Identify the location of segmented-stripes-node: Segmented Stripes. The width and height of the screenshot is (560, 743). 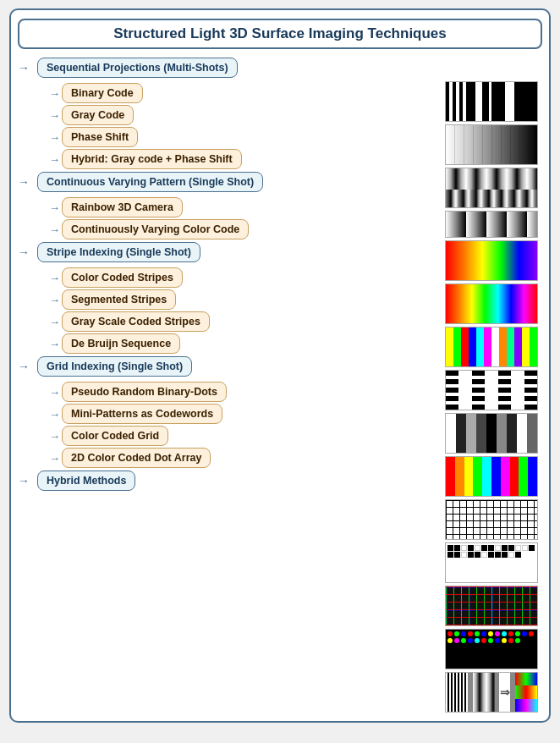
(118, 300).